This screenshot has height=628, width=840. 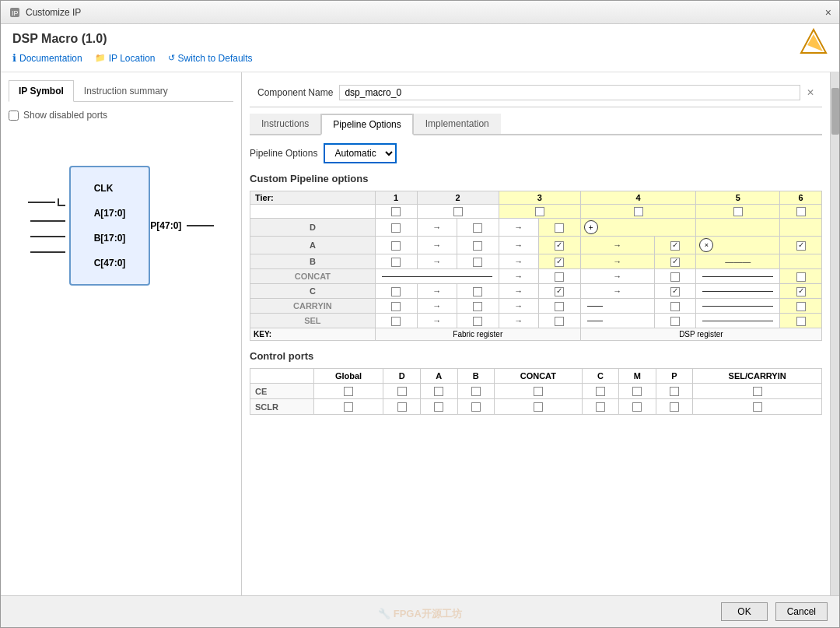 What do you see at coordinates (420, 612) in the screenshot?
I see `bottom-bar: 🔧 FPGA开源工坊 OK Cancel` at bounding box center [420, 612].